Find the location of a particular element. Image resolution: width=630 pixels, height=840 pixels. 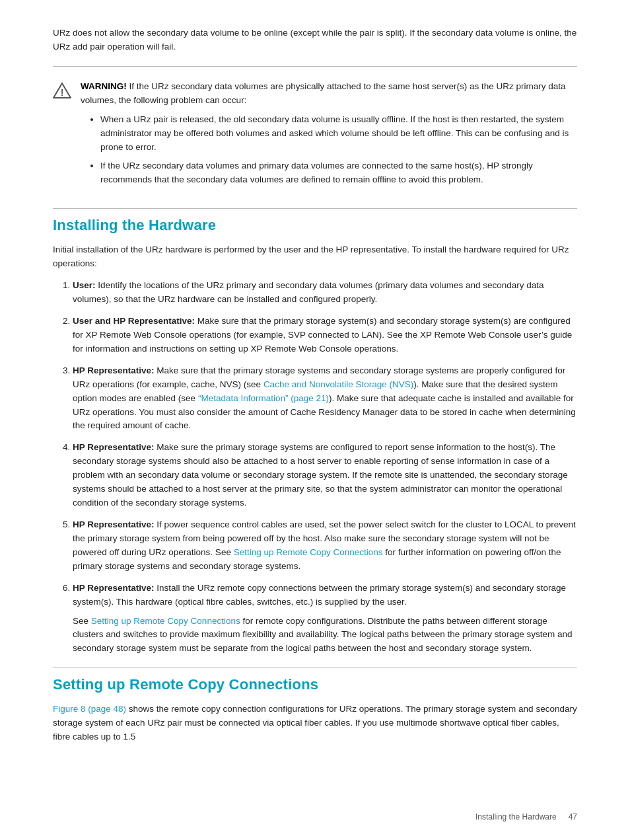

step-2: User and HP Representative: Make sure th… is located at coordinates (325, 336).